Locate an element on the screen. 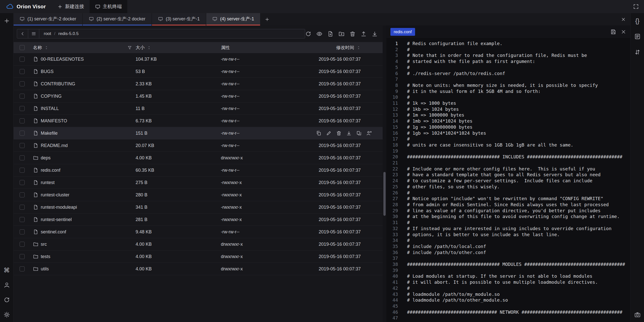  fullscreen-button is located at coordinates (636, 7).